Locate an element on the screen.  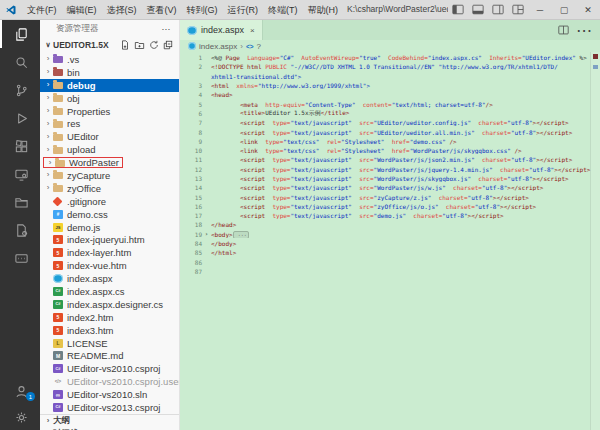
tree-item-bin: ›bin is located at coordinates (110, 72).